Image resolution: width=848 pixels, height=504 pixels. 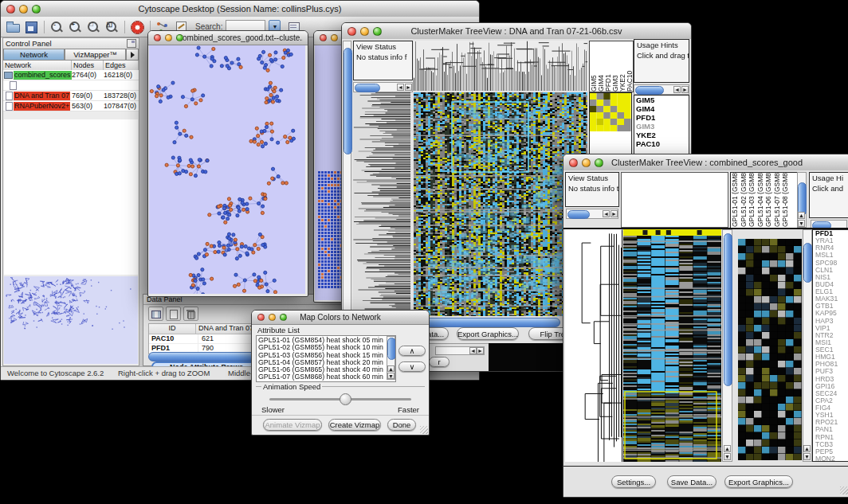 I want to click on dialog-button: Create Vizmap, so click(x=355, y=425).